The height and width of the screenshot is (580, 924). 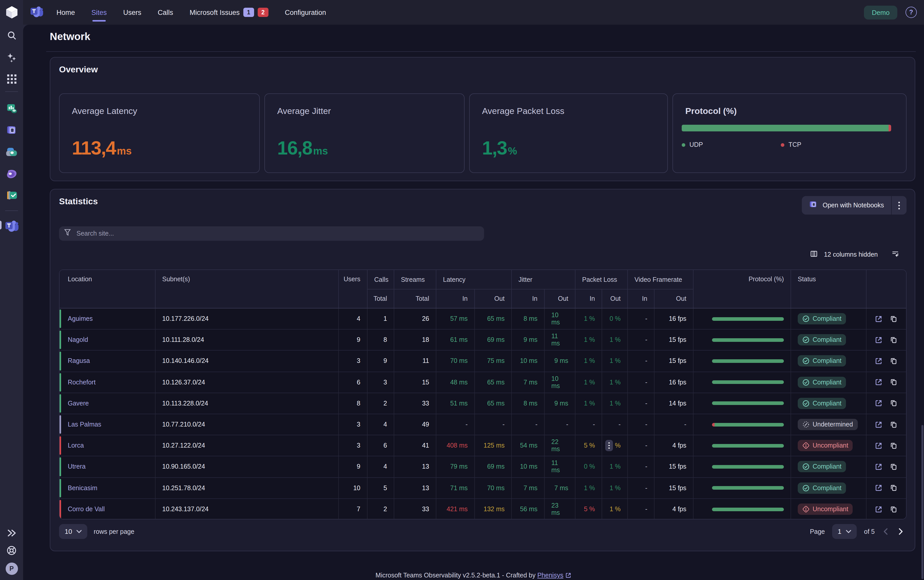 What do you see at coordinates (76, 446) in the screenshot?
I see `location-link: Lorca` at bounding box center [76, 446].